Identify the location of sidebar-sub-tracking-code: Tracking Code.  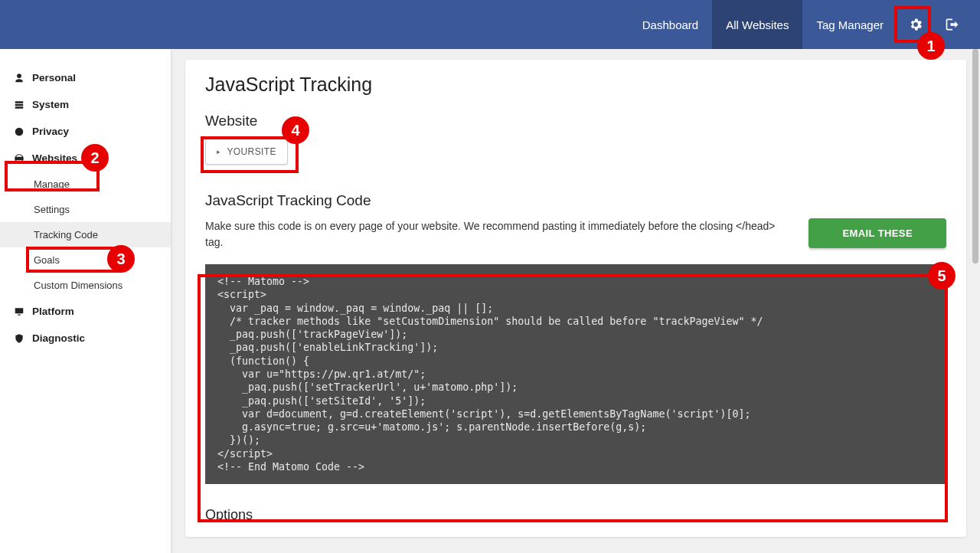
(86, 234).